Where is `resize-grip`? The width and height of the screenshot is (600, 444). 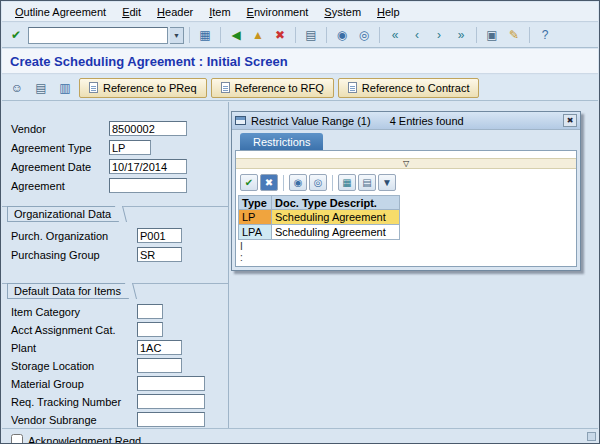 resize-grip is located at coordinates (592, 436).